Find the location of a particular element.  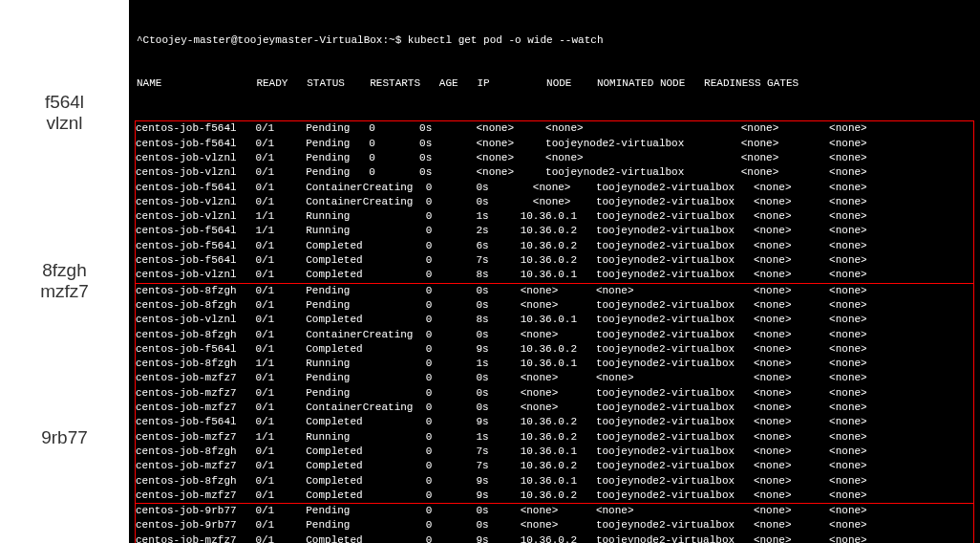

pod-row: centos-job-8fzgh 0/1 Completed 0 7s 10.3… is located at coordinates (554, 451).